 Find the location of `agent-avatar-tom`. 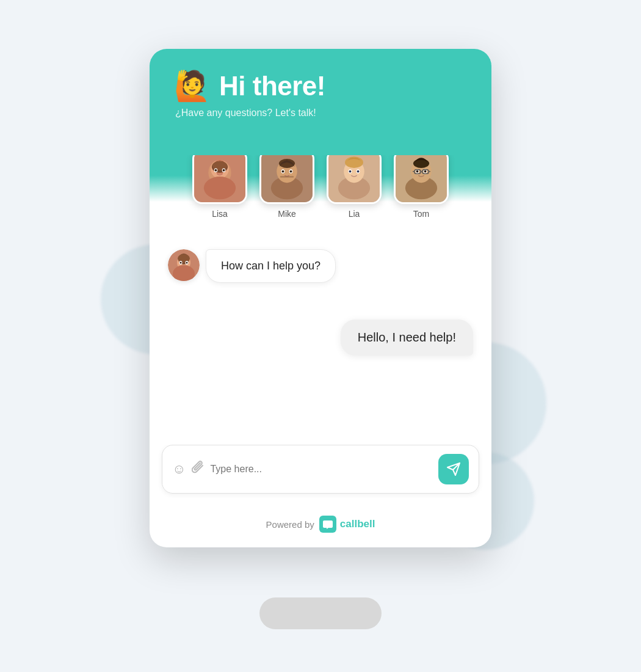

agent-avatar-tom is located at coordinates (421, 177).